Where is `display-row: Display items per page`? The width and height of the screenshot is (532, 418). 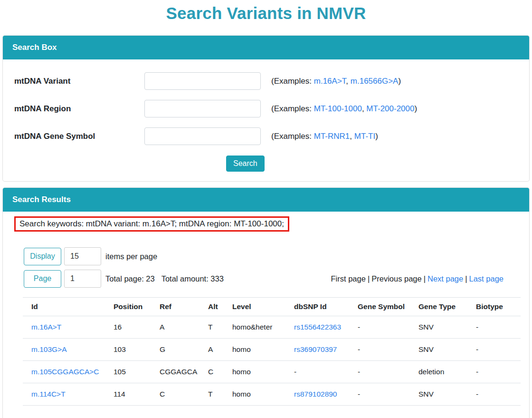 display-row: Display items per page is located at coordinates (271, 256).